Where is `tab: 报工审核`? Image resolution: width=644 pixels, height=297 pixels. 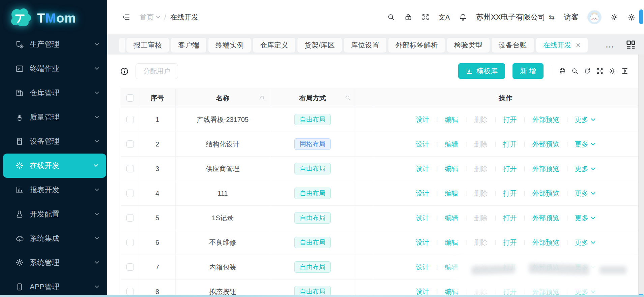 tab: 报工审核 is located at coordinates (148, 45).